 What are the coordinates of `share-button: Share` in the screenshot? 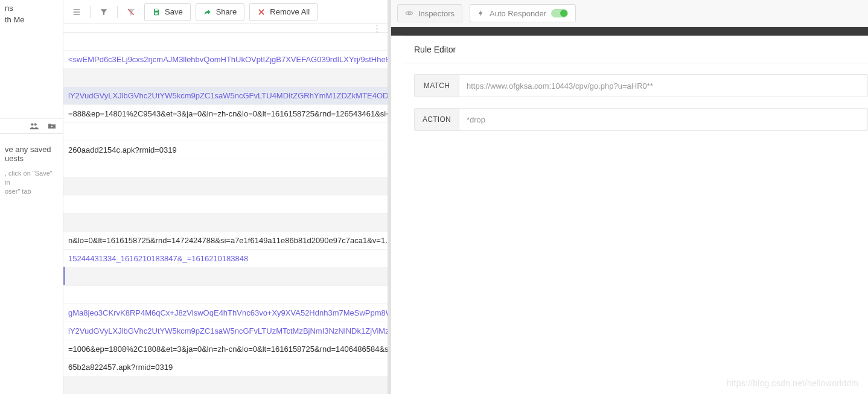 It's located at (220, 12).